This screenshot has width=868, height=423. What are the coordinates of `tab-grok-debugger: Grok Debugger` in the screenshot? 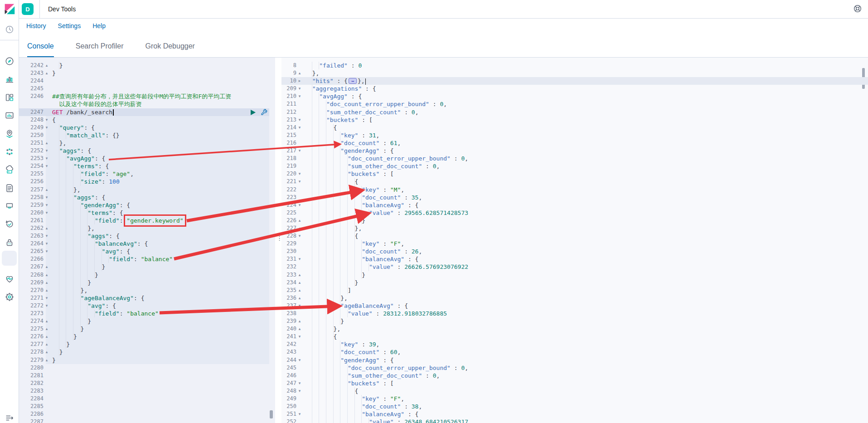 It's located at (170, 50).